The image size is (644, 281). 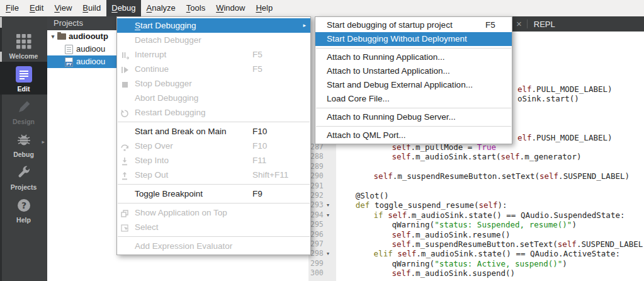 What do you see at coordinates (317, 273) in the screenshot?
I see `line-number: 300` at bounding box center [317, 273].